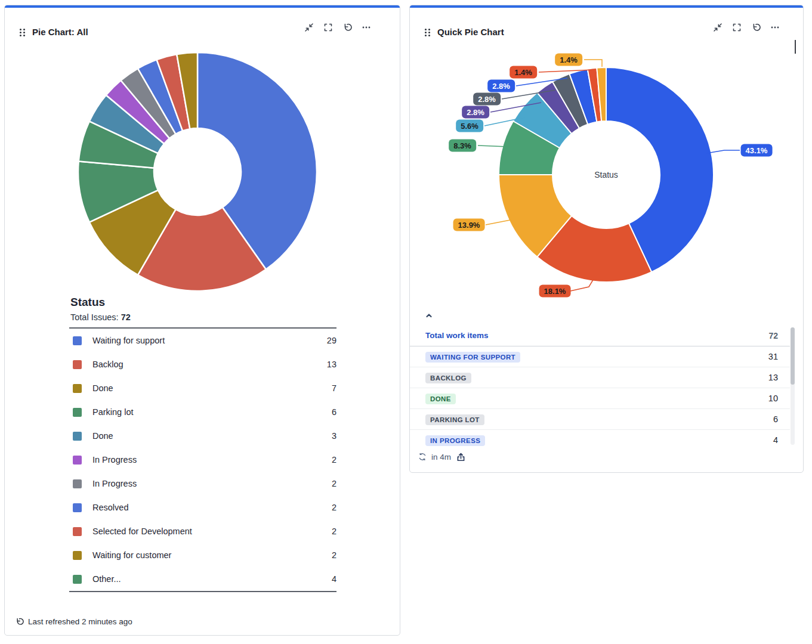  Describe the element at coordinates (212, 531) in the screenshot. I see `legend-label: Selected for Development` at that location.